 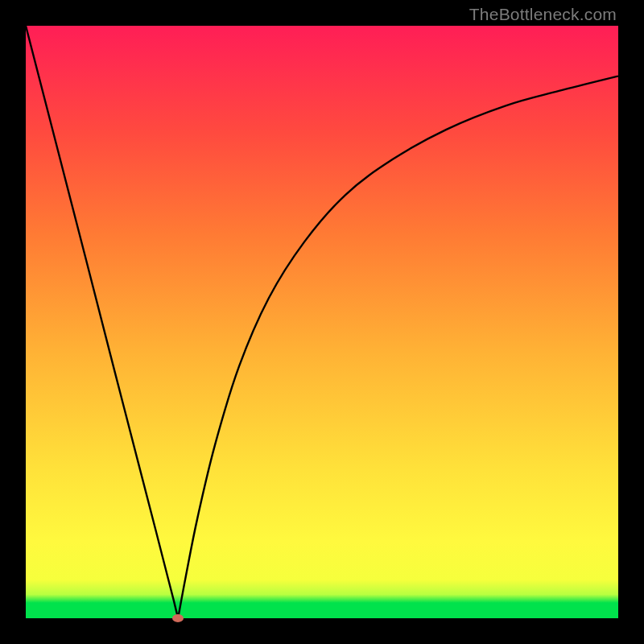 What do you see at coordinates (178, 618) in the screenshot?
I see `optimal-point-marker` at bounding box center [178, 618].